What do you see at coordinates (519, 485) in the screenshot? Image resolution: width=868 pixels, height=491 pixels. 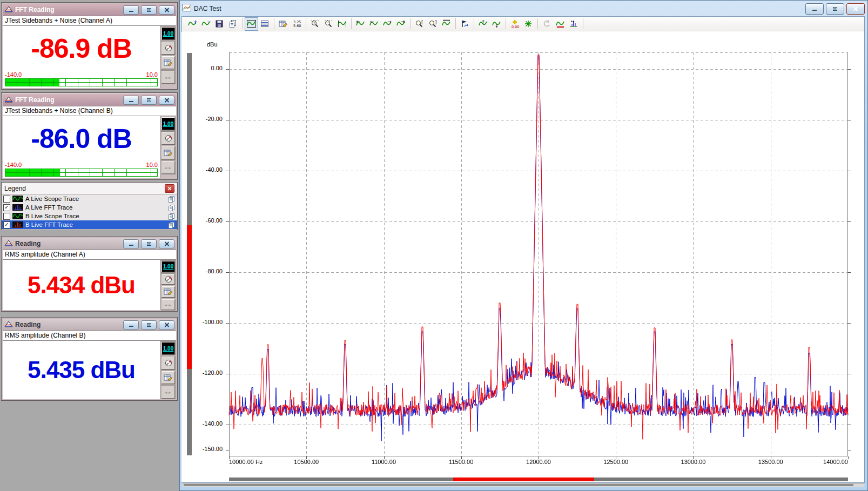 I see `scrollbar-thumb` at bounding box center [519, 485].